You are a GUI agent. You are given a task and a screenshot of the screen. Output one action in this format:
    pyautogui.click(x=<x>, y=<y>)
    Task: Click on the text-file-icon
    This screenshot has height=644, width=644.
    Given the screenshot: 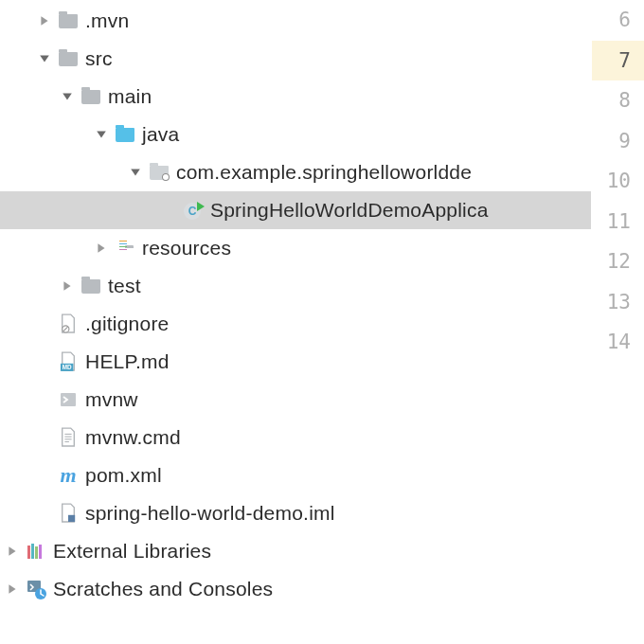 What is the action you would take?
    pyautogui.click(x=68, y=438)
    